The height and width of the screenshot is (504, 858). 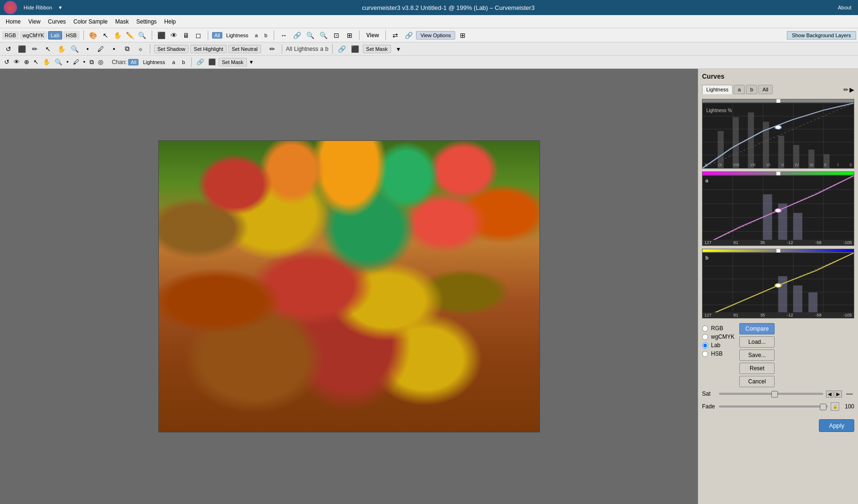 I want to click on menu-home: Home, so click(x=13, y=22).